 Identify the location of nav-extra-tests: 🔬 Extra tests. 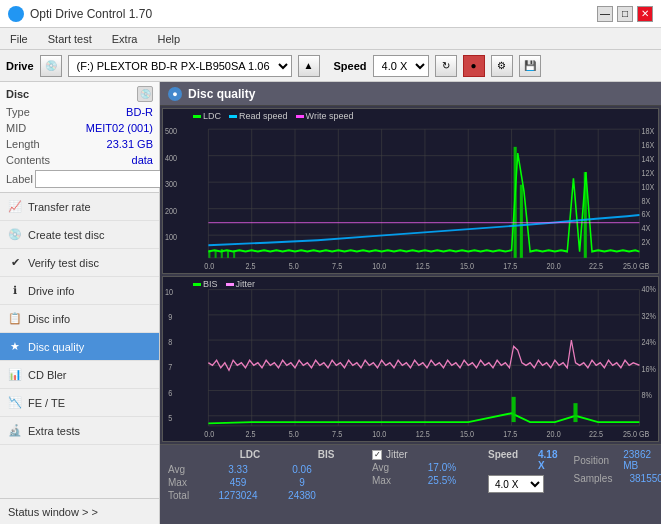
(80, 431).